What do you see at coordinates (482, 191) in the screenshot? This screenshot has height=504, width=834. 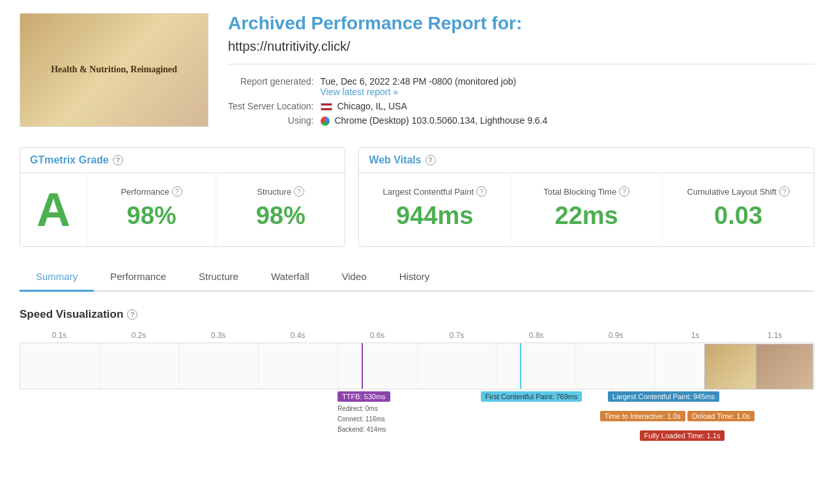 I see `lcp-help-icon: ?` at bounding box center [482, 191].